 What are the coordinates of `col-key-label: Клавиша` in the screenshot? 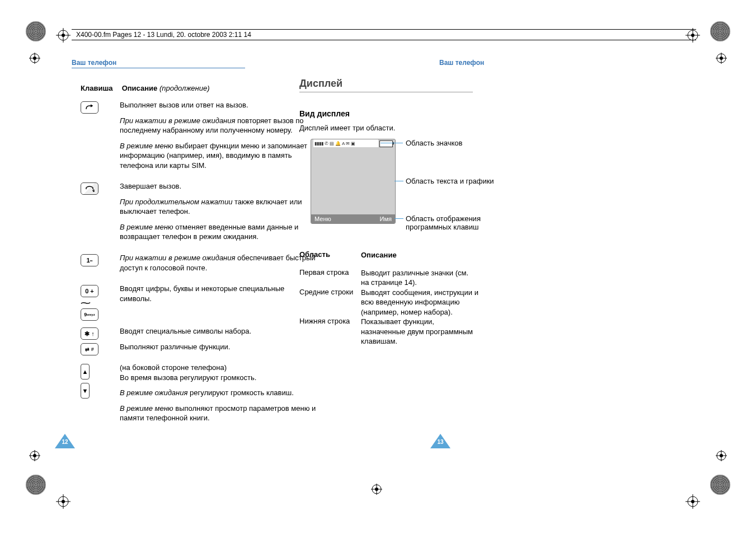 It's located at (100, 88).